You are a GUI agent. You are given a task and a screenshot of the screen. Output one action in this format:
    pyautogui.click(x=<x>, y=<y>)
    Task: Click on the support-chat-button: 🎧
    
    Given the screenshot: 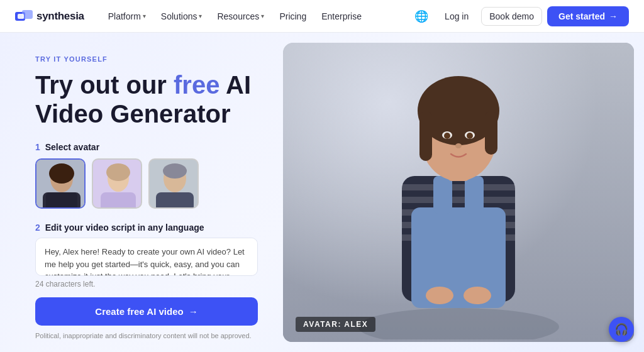 What is the action you would take?
    pyautogui.click(x=621, y=329)
    